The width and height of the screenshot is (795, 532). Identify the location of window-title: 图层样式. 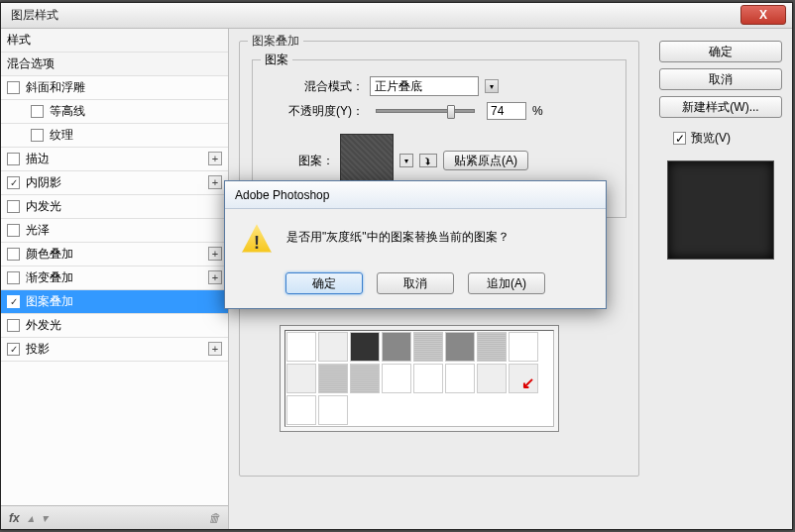
(35, 16).